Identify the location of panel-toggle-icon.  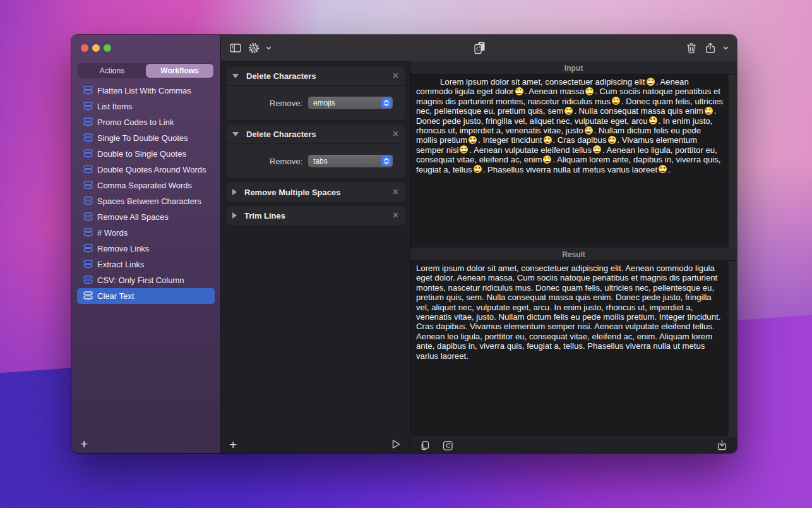
(236, 48).